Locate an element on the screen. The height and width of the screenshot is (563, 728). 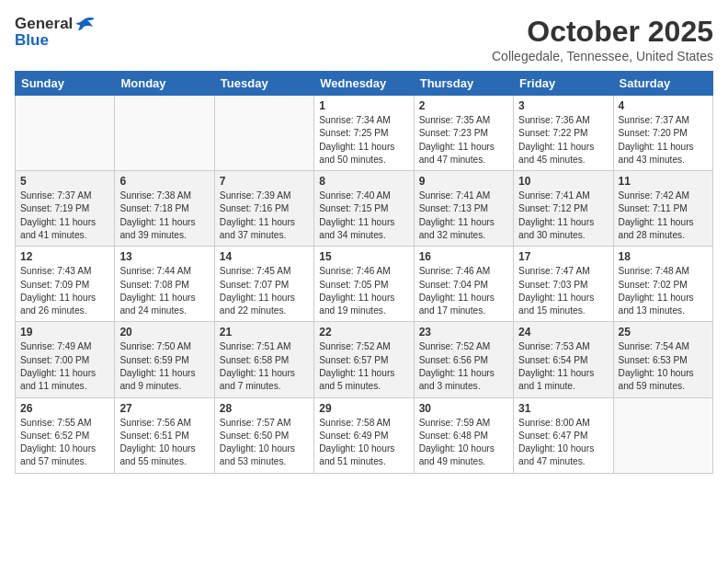
calendar-cell: 30Sunrise: 7:59 AM Sunset: 6:48 PM Dayli… is located at coordinates (463, 435).